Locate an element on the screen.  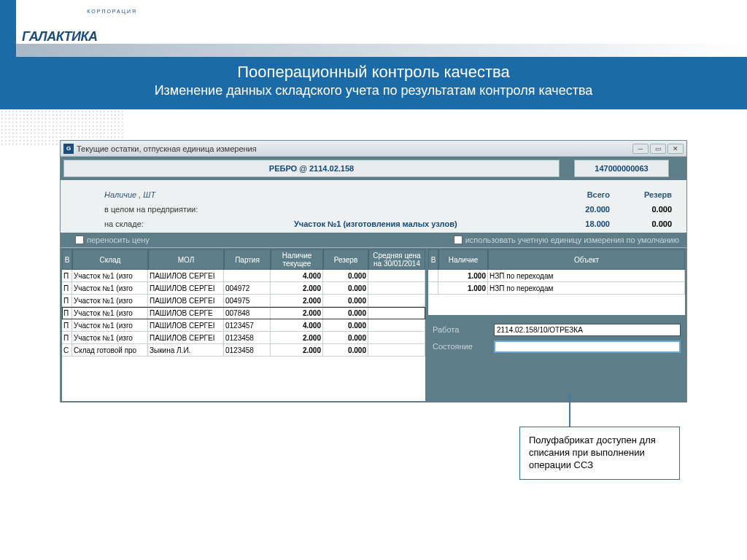
header-gap is located at coordinates (567, 168).